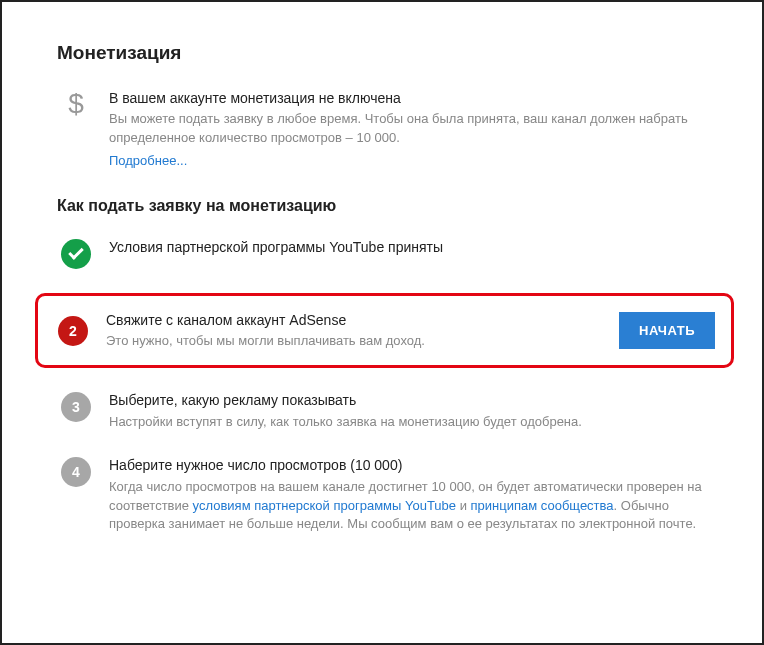 Image resolution: width=764 pixels, height=645 pixels. What do you see at coordinates (410, 422) in the screenshot?
I see `step-3-desc: Настройки вступят в силу, как только зая…` at bounding box center [410, 422].